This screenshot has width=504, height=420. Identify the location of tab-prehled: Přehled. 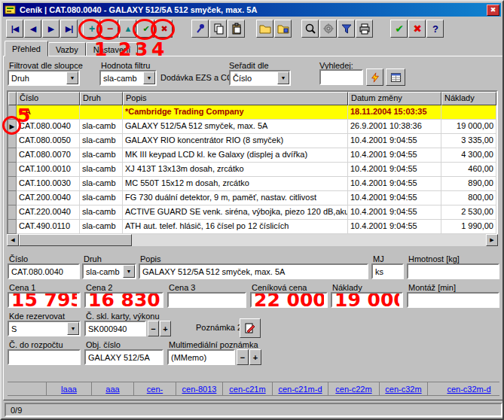
(26, 48).